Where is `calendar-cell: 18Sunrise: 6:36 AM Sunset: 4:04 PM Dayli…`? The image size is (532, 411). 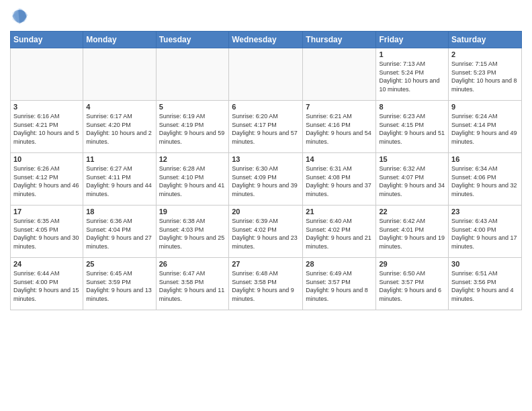
calendar-cell: 18Sunrise: 6:36 AM Sunset: 4:04 PM Dayli… is located at coordinates (120, 232).